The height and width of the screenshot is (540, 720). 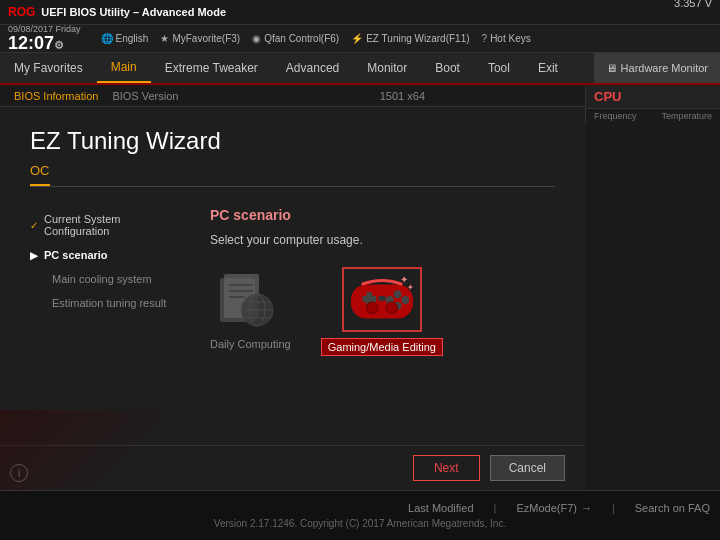 What do you see at coordinates (499, 68) in the screenshot?
I see `nav-tool: Tool` at bounding box center [499, 68].